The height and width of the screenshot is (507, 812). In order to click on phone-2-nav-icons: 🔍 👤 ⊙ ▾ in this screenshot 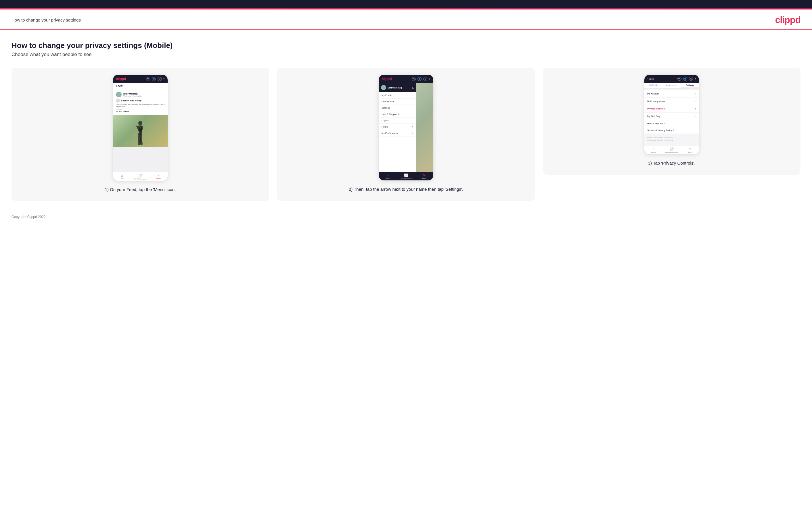, I will do `click(421, 79)`.